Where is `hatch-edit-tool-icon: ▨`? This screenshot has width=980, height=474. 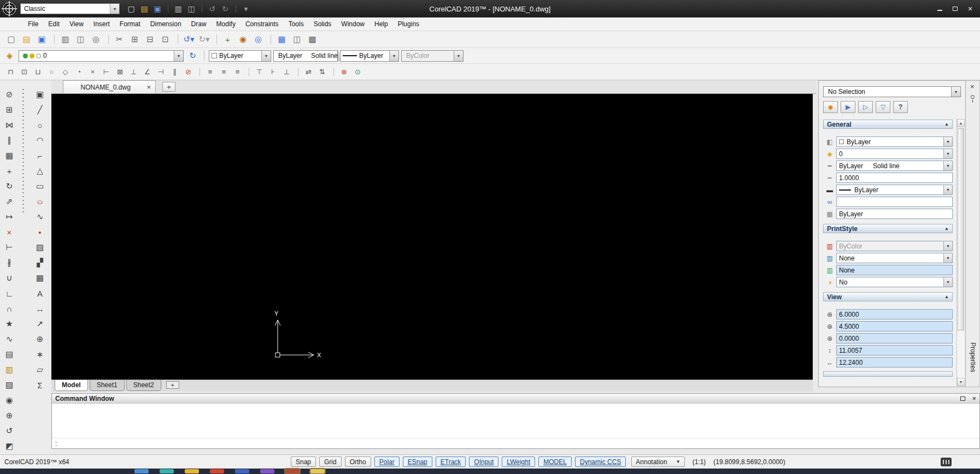
hatch-edit-tool-icon: ▨ is located at coordinates (9, 385).